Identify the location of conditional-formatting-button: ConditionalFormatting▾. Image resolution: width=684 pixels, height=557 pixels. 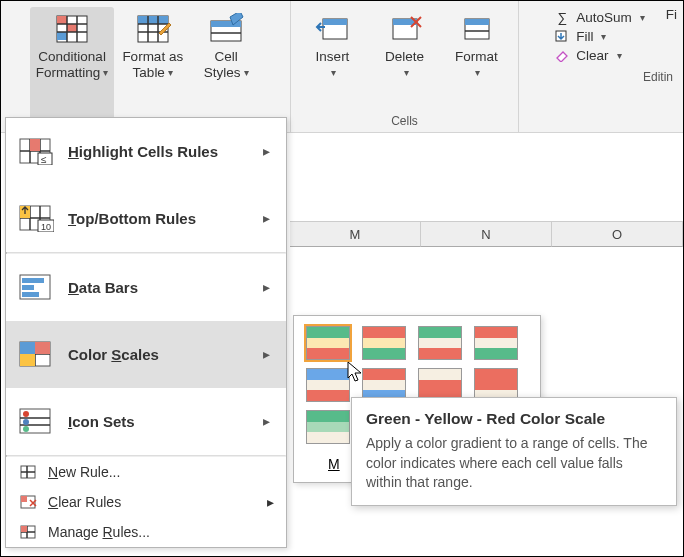
(72, 70).